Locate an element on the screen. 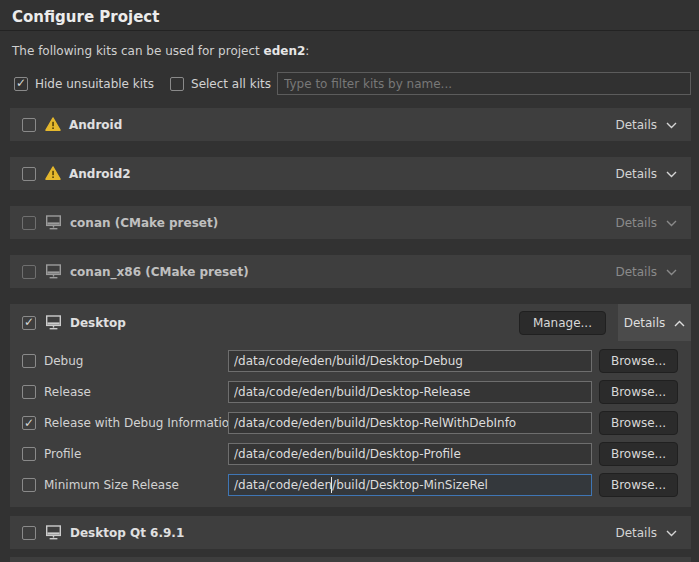  intro-suffix: : is located at coordinates (307, 51).